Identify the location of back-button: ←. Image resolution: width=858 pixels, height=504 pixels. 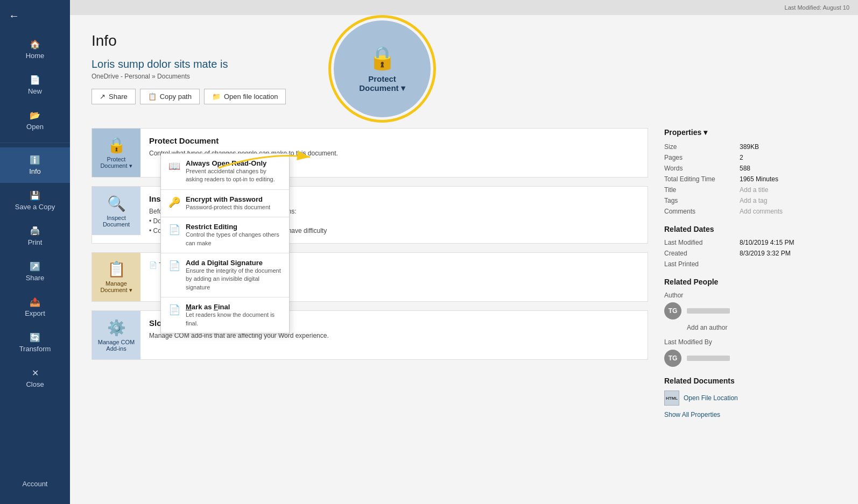
(35, 16).